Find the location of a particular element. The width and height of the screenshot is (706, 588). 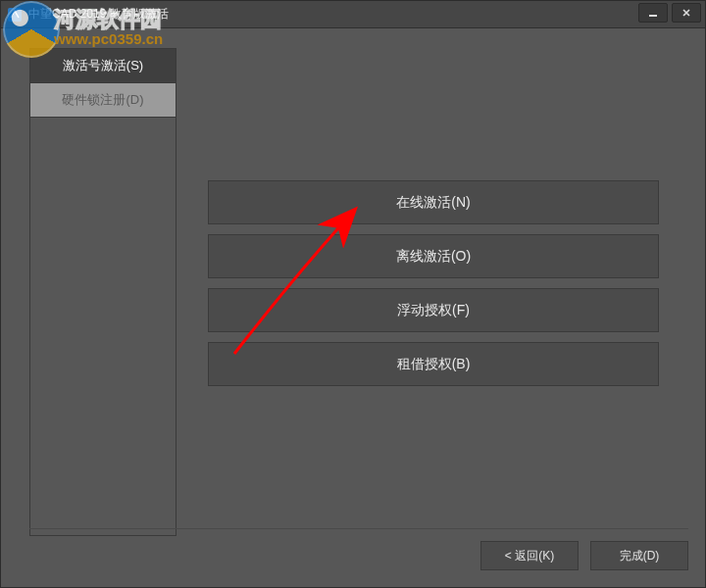

finish-button: 完成(D) is located at coordinates (639, 556).